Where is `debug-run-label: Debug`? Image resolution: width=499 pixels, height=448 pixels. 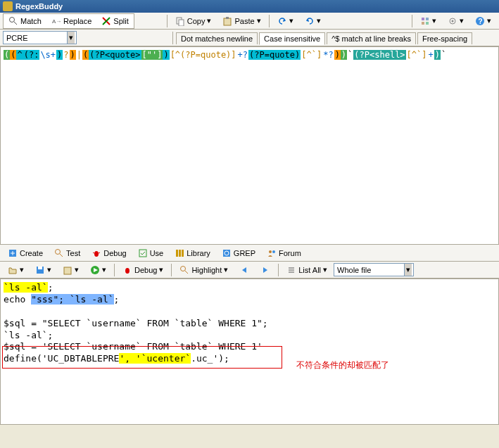
debug-run-label: Debug is located at coordinates (146, 270).